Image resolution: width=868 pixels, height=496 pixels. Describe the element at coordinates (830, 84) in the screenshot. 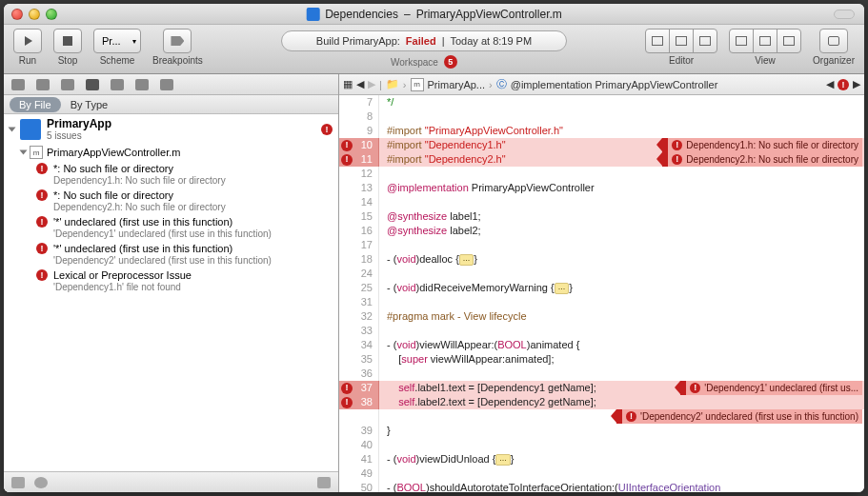

I see `prev-issue-icon: ◀` at that location.